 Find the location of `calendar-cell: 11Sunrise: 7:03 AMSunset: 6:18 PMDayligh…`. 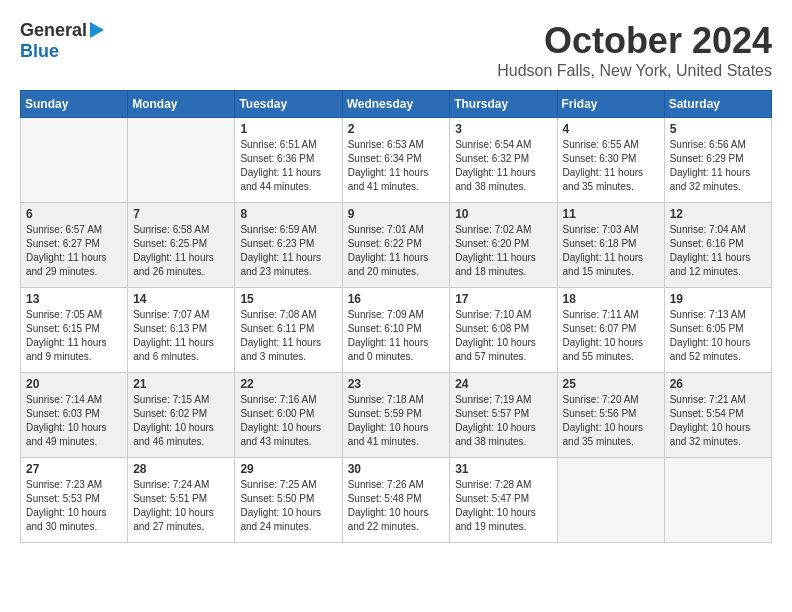

calendar-cell: 11Sunrise: 7:03 AMSunset: 6:18 PMDayligh… is located at coordinates (610, 246).